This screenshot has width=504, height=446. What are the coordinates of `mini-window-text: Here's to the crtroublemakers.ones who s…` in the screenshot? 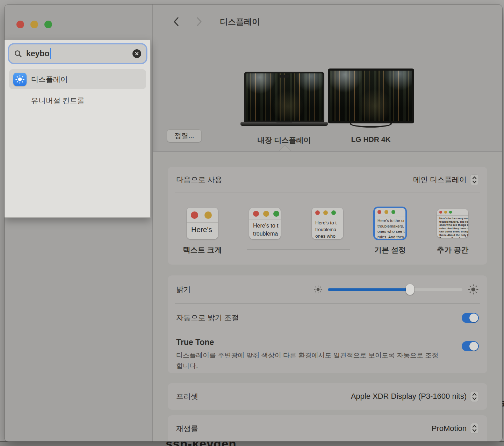 It's located at (390, 228).